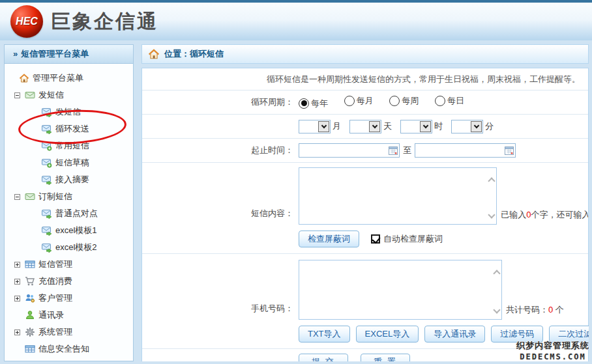 The image size is (592, 364). Describe the element at coordinates (69, 231) in the screenshot. I see `tree-item-excel-template1: excel模板1` at that location.